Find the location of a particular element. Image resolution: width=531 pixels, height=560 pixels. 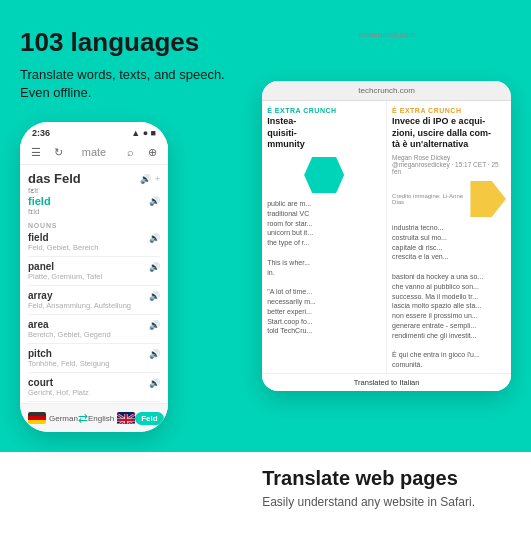

noun-entry-pitch: pitch Tonhöhe, Feld, Steigung 🔊 is located at coordinates (94, 360).